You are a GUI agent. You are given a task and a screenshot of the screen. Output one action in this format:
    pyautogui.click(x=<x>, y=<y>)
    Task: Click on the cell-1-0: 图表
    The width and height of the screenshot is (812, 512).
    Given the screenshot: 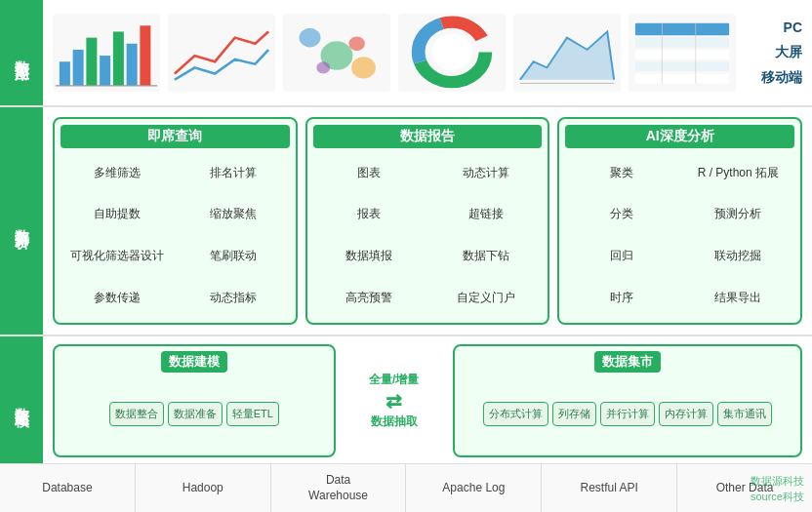 What is the action you would take?
    pyautogui.click(x=369, y=174)
    